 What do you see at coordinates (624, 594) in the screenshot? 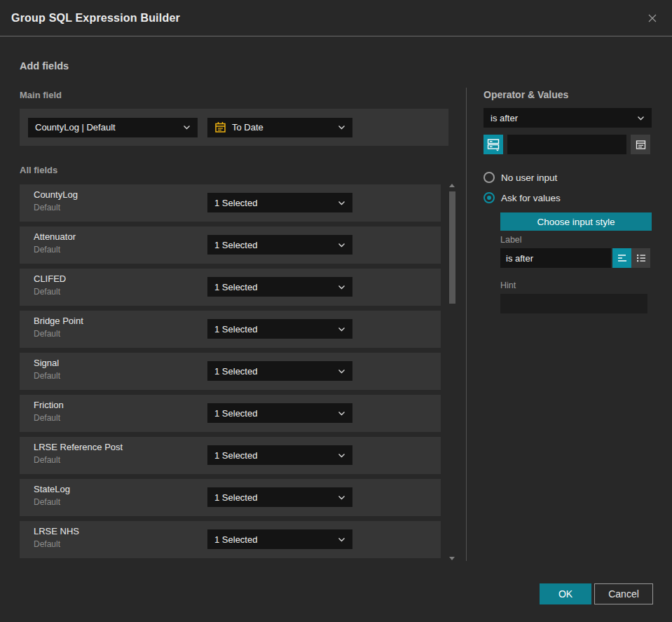
I see `cancel-button: Cancel` at bounding box center [624, 594].